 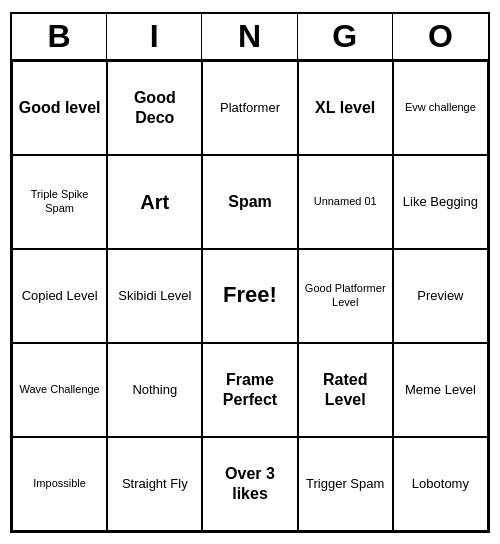 I want to click on bingo-cell: Meme Level, so click(x=440, y=390).